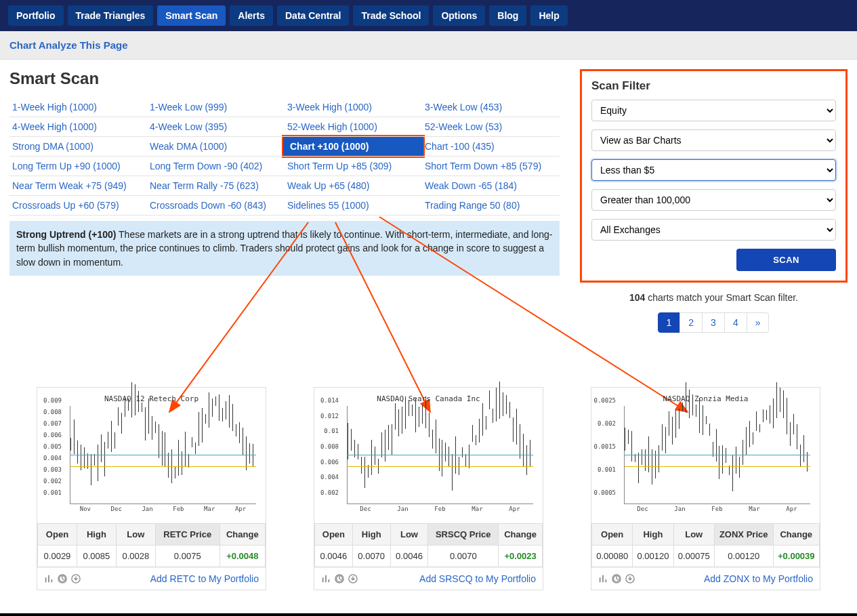  What do you see at coordinates (736, 323) in the screenshot?
I see `pager-page-4: 4` at bounding box center [736, 323].